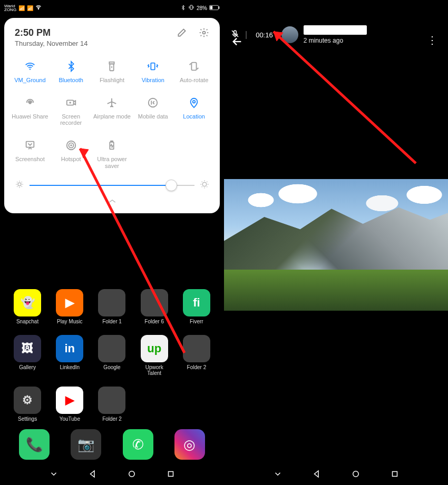  Describe the element at coordinates (197, 306) in the screenshot. I see `app-icon: fiFiverr` at that location.